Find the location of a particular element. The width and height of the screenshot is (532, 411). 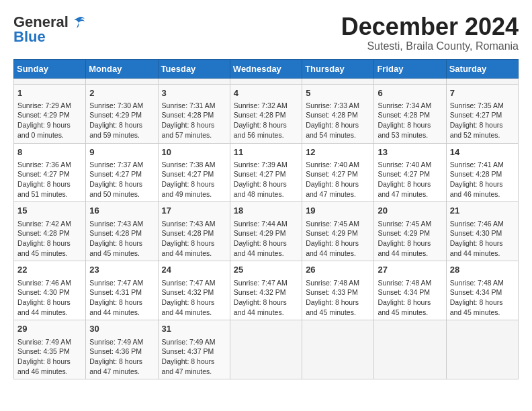

calendar-day-cell: 9Sunrise: 7:37 AM Sunset: 4:27 PM Daylig… is located at coordinates (122, 173).